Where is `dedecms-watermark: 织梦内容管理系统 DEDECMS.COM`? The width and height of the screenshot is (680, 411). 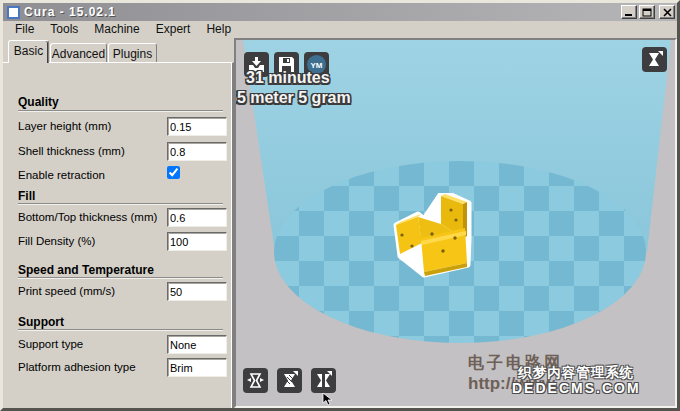 dedecms-watermark: 织梦内容管理系统 DEDECMS.COM is located at coordinates (576, 381).